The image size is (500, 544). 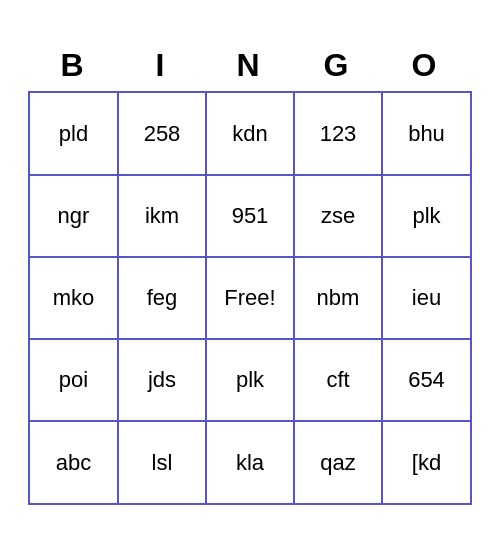 What do you see at coordinates (338, 216) in the screenshot?
I see `cell-r1-c3: zse` at bounding box center [338, 216].